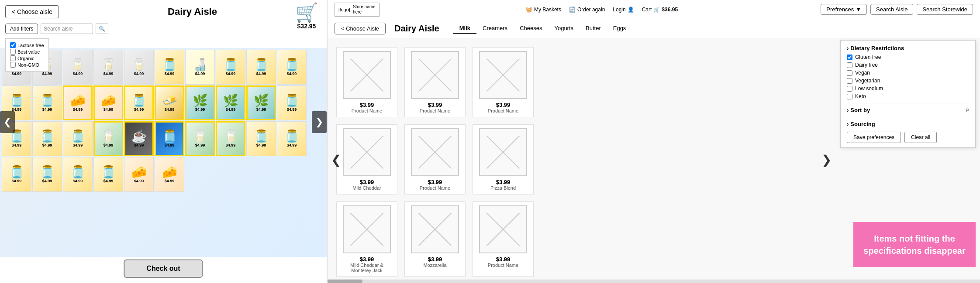 The image size is (980, 283). What do you see at coordinates (367, 160) in the screenshot?
I see `product-card: $3.99Mild Cheddar` at bounding box center [367, 160].